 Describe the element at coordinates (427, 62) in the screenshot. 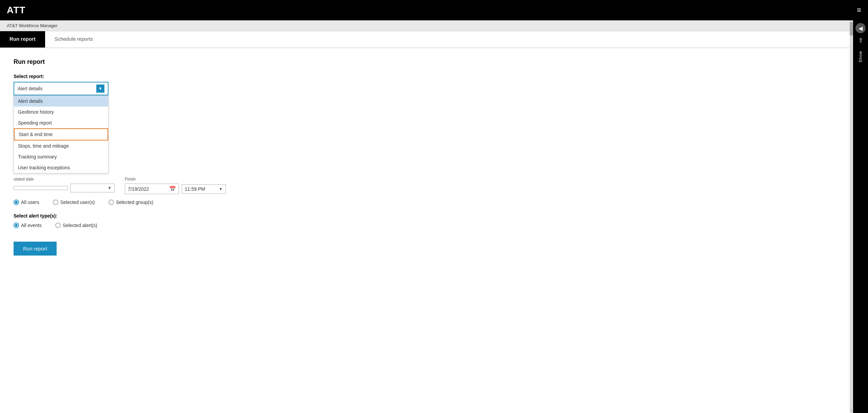

I see `section-title: Run report` at that location.